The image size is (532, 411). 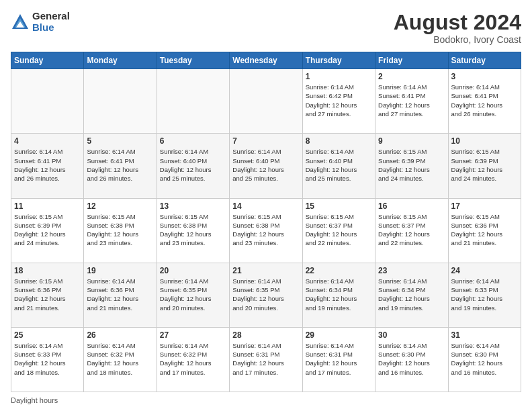 I want to click on calendar-col-header: Friday, so click(x=412, y=60).